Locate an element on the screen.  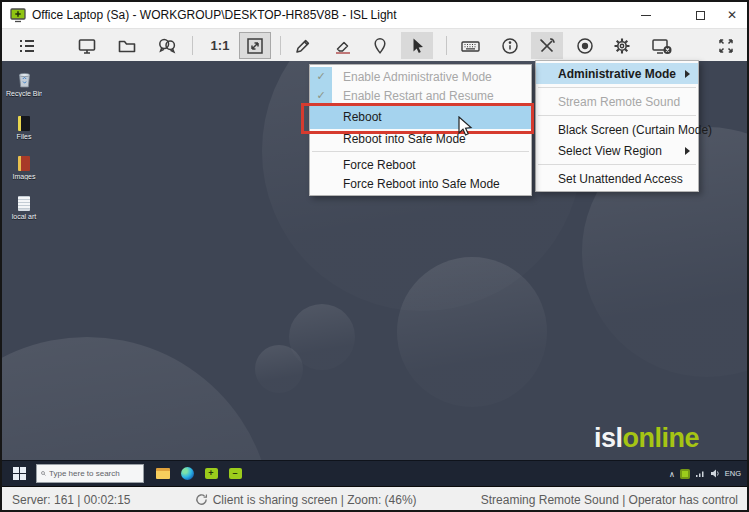
menu-item-label: Set Unattended Access is located at coordinates (620, 179).